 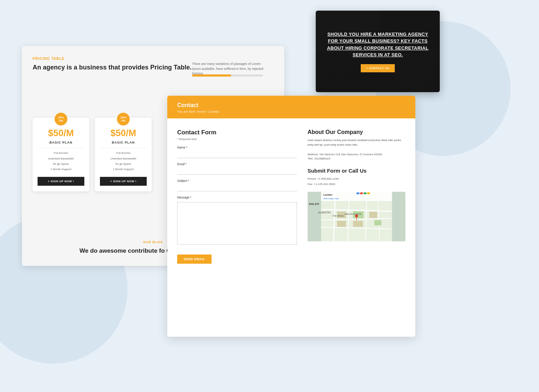 What do you see at coordinates (378, 51) in the screenshot?
I see `dark-card: SHOULD YOU HIRE A MARKETING AGENCY FOR Y…` at bounding box center [378, 51].